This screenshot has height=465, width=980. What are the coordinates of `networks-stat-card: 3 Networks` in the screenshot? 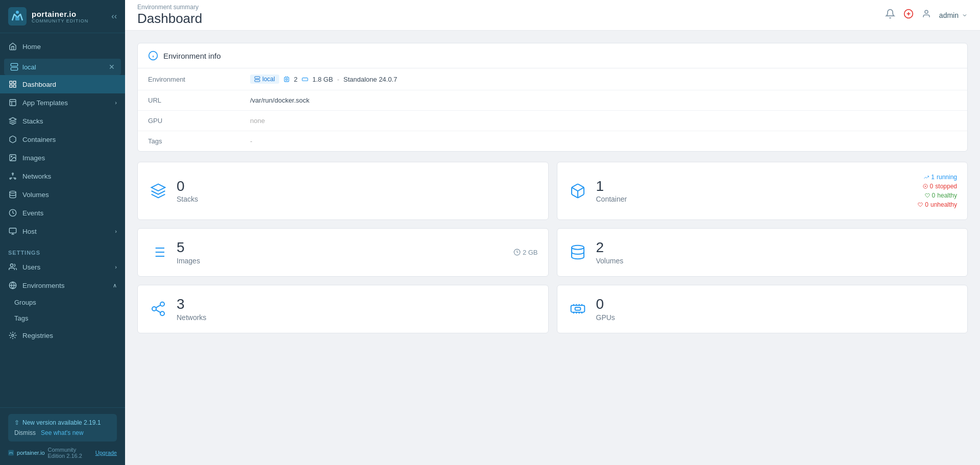 It's located at (343, 309).